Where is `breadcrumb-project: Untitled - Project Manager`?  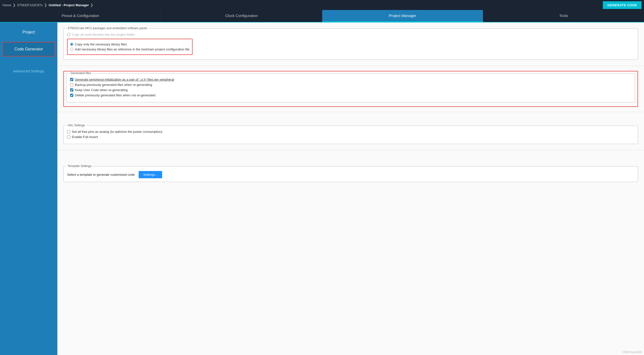
breadcrumb-project: Untitled - Project Manager is located at coordinates (69, 5).